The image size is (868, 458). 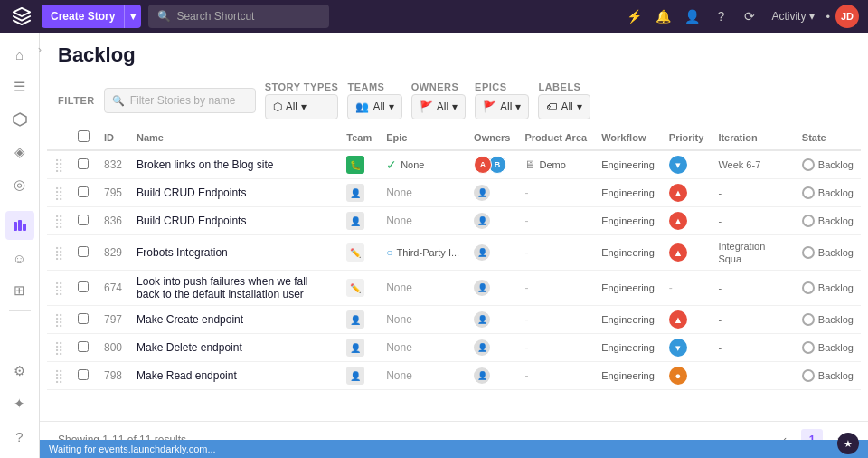 What do you see at coordinates (20, 371) in the screenshot?
I see `sidebar-item-settings: ⚙` at bounding box center [20, 371].